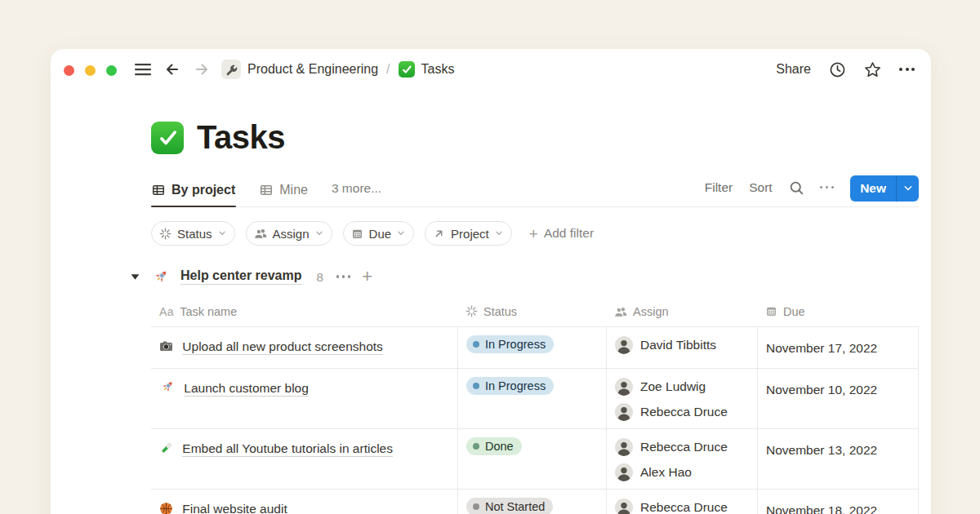 The height and width of the screenshot is (514, 980). I want to click on ellipsis-icon, so click(906, 69).